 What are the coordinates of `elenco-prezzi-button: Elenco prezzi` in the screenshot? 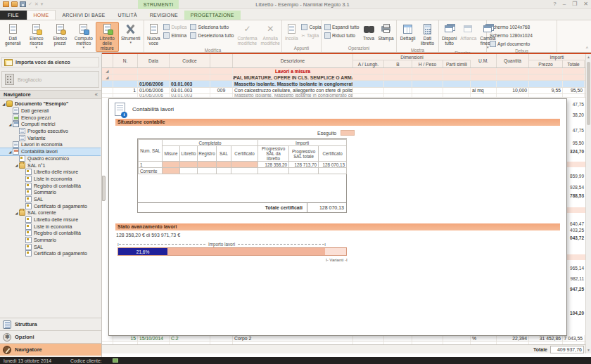 It's located at (61, 34).